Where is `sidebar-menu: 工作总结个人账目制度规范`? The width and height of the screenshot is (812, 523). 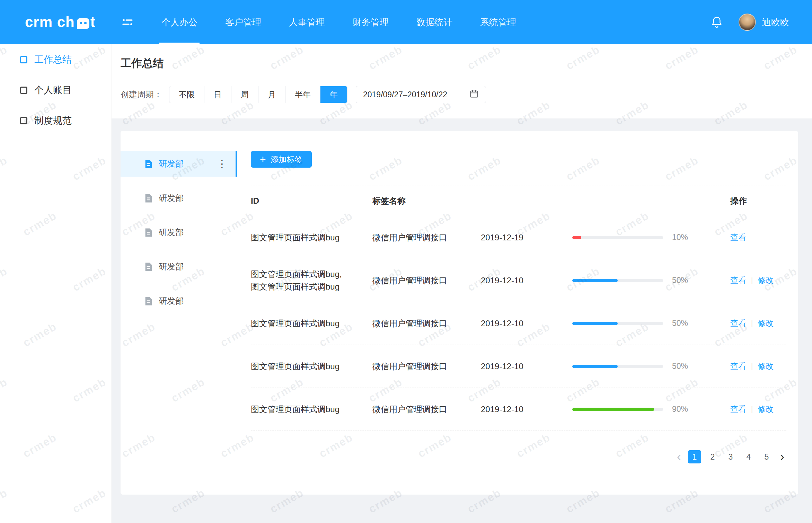
sidebar-menu: 工作总结个人账目制度规范 is located at coordinates (55, 90).